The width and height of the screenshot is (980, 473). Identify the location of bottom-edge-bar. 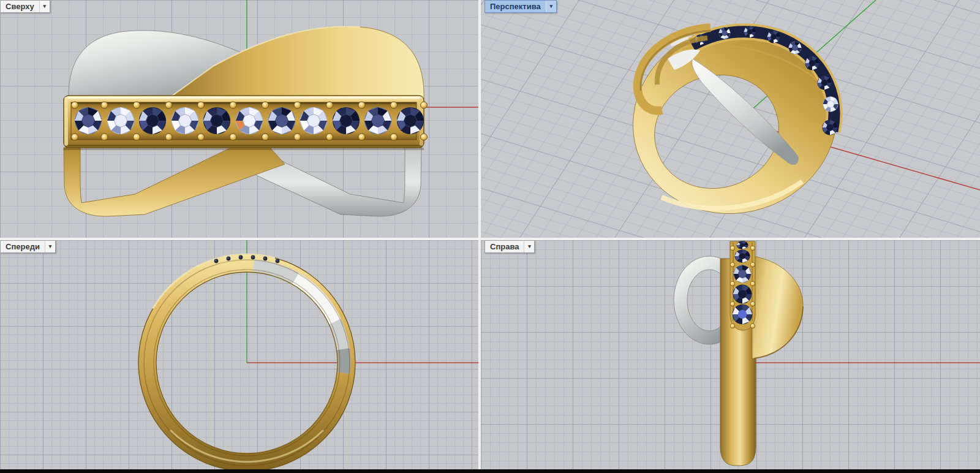
(490, 471).